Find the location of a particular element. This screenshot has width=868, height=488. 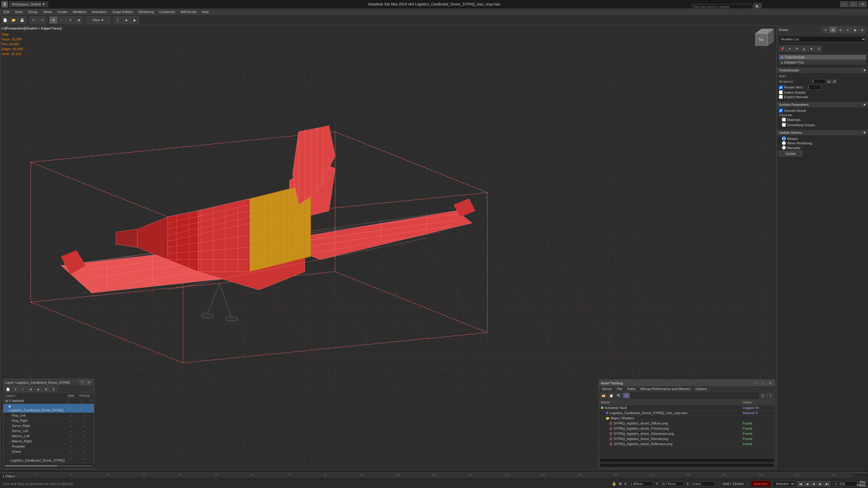

asset-toolbar-btn2: 📋 is located at coordinates (611, 395).